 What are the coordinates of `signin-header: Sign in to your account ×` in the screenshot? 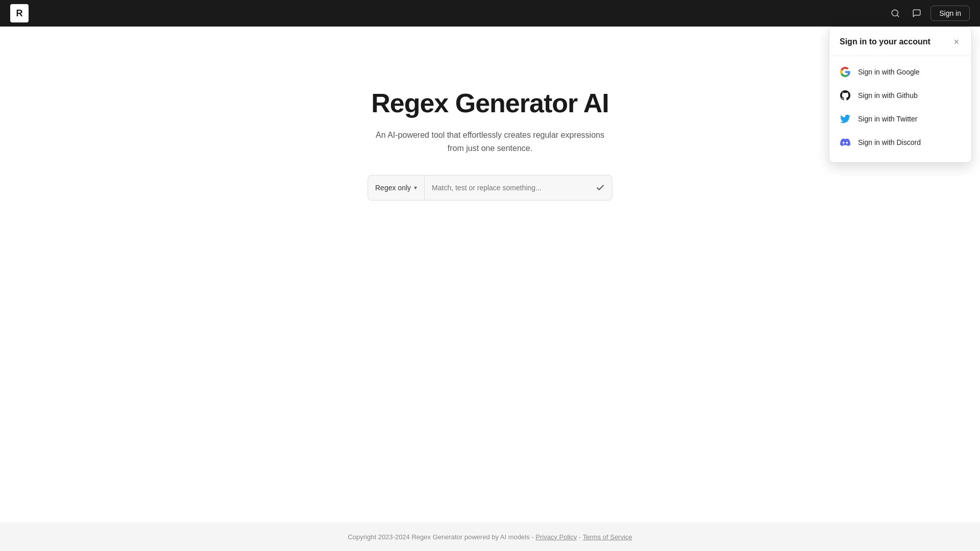 It's located at (900, 42).